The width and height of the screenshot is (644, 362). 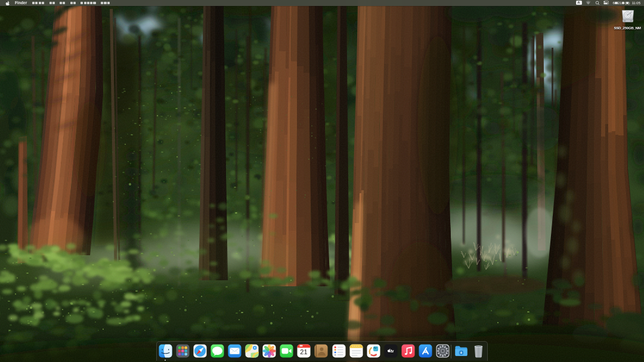 I want to click on svg-text: 21, so click(x=304, y=352).